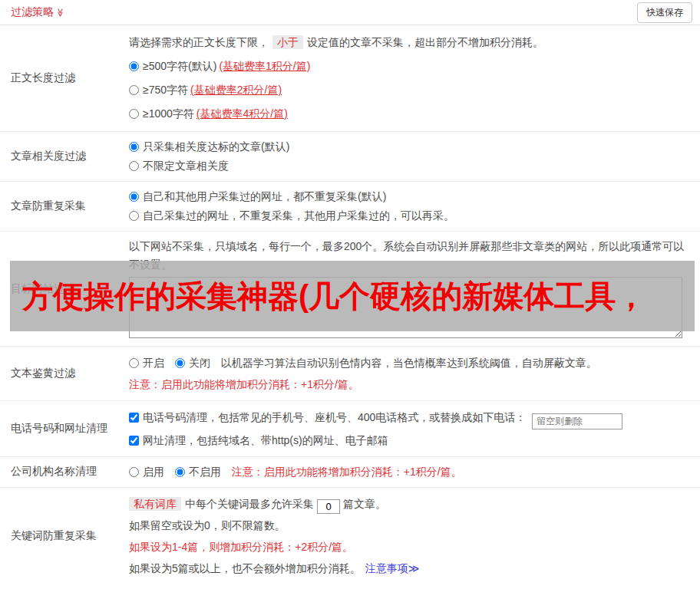 This screenshot has width=700, height=589. I want to click on notice-link: 注意事项≫, so click(393, 568).